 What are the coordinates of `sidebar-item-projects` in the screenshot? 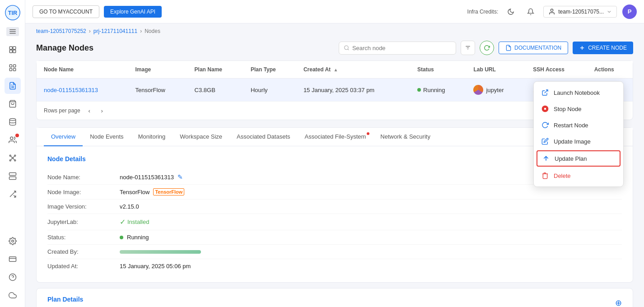 It's located at (13, 50).